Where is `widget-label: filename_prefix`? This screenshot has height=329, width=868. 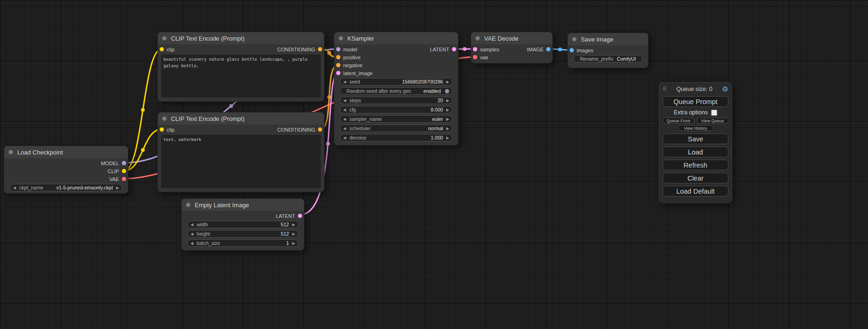
widget-label: filename_prefix is located at coordinates (597, 59).